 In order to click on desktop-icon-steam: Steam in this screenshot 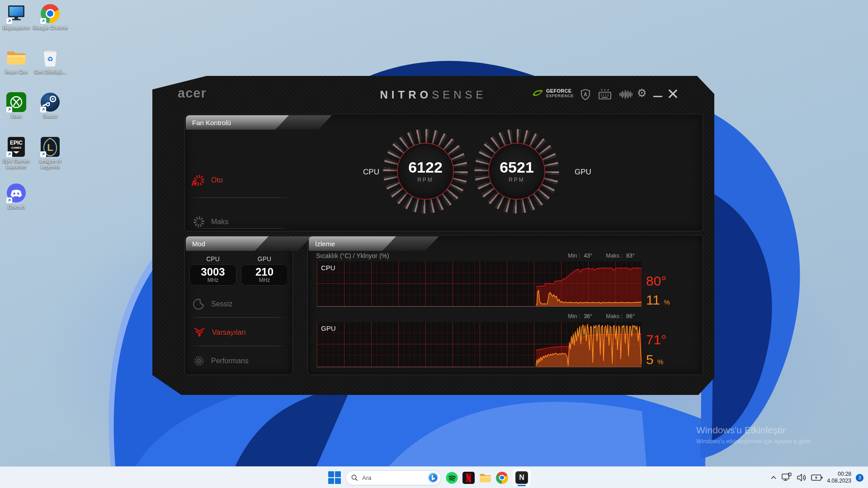, I will do `click(50, 106)`.